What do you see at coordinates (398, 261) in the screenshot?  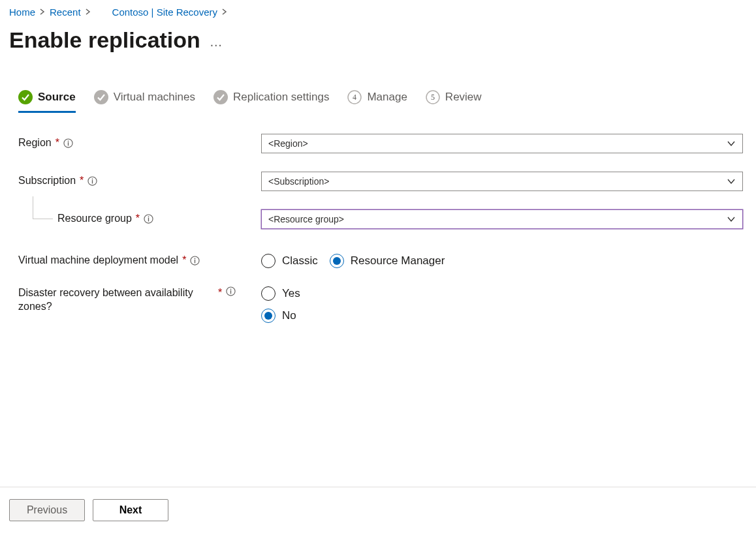 I see `radio-label: Resource Manager` at bounding box center [398, 261].